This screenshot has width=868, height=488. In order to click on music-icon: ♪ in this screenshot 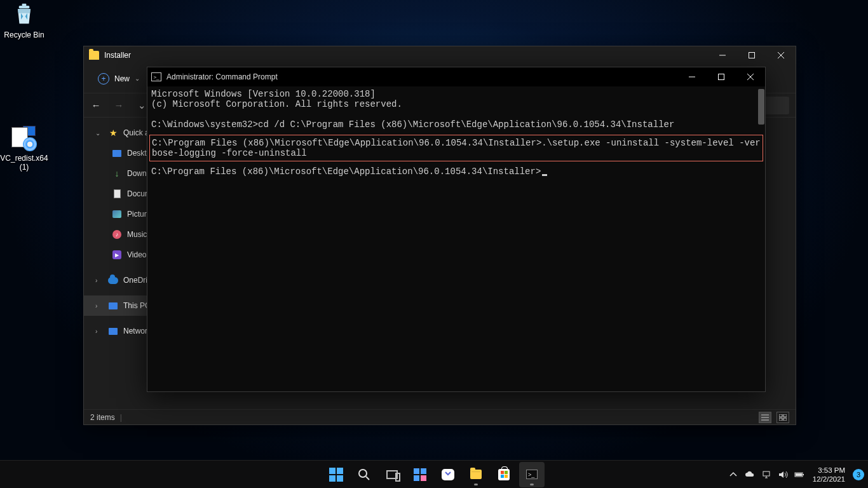, I will do `click(117, 234)`.